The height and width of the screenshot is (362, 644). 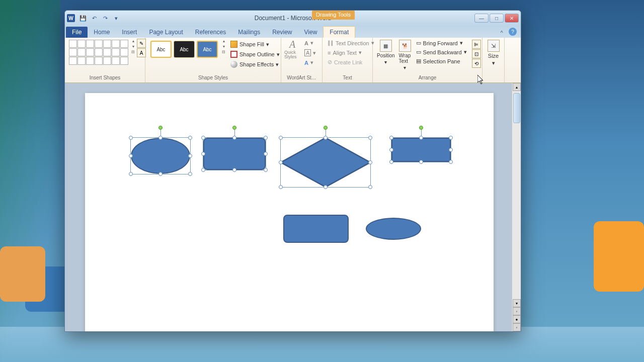 What do you see at coordinates (386, 52) in the screenshot?
I see `position-button: ▦ Position▾` at bounding box center [386, 52].